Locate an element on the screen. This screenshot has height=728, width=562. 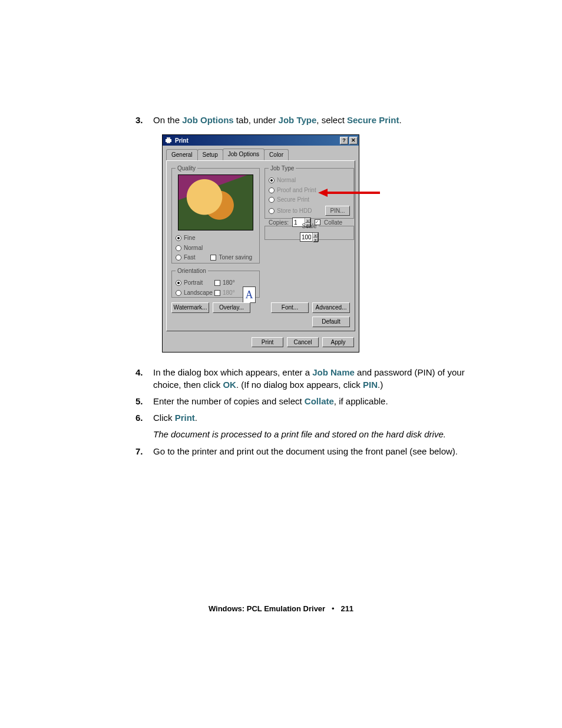
step-7: 7. Go to the printer and print out the d… is located at coordinates (306, 452).